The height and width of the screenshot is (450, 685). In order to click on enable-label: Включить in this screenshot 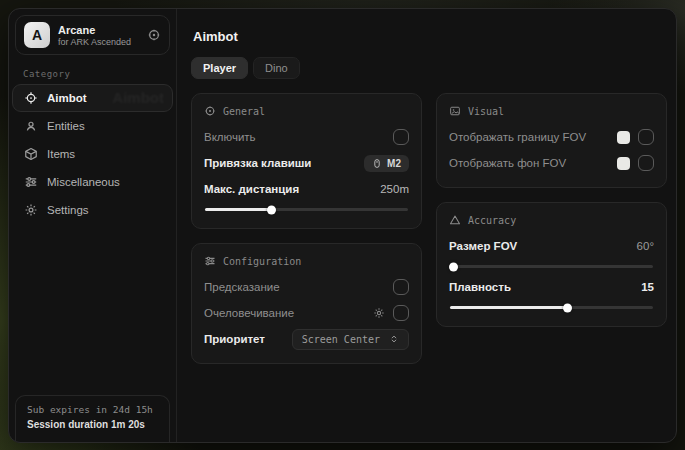, I will do `click(230, 137)`.